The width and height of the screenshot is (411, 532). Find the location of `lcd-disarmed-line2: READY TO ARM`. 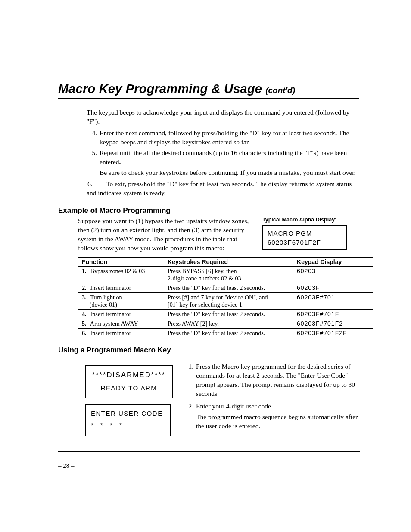

lcd-disarmed-line2: READY TO ARM is located at coordinates (129, 388).